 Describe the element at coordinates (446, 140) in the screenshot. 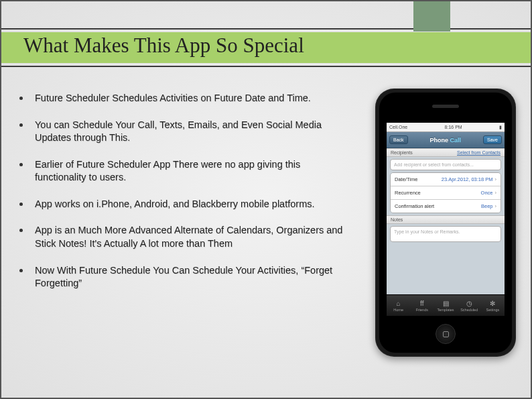

I see `nav-title: Phone Call` at that location.